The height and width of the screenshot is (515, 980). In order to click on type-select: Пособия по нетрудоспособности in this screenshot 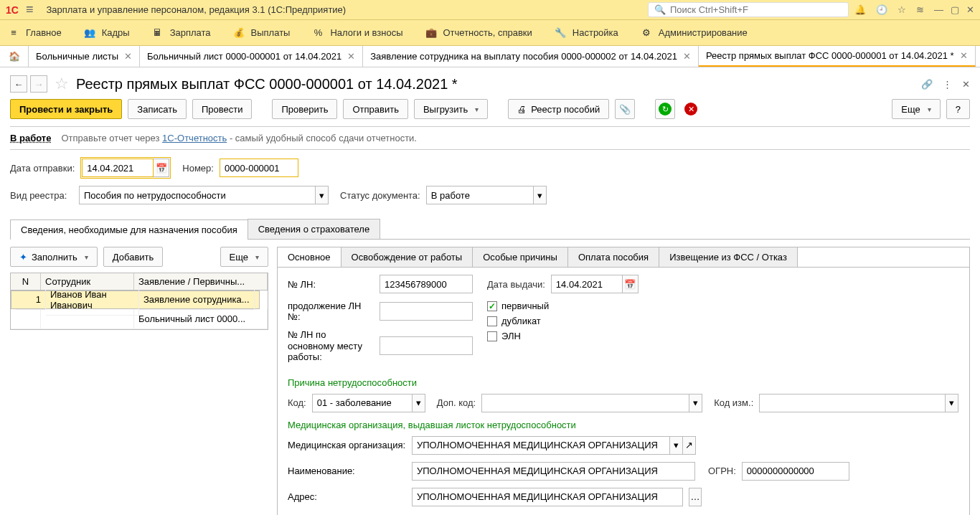, I will do `click(197, 195)`.